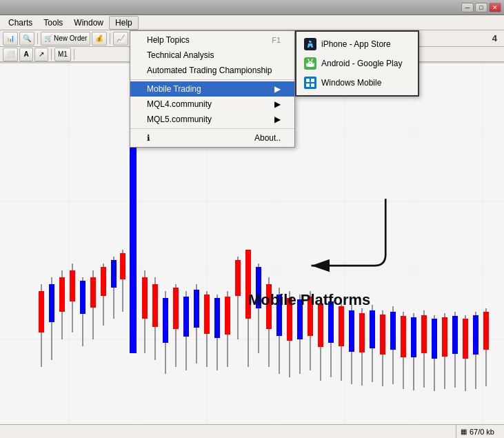 This screenshot has width=504, height=438. Describe the element at coordinates (121, 39) in the screenshot. I see `toolbar-bar-btn: 📈` at that location.